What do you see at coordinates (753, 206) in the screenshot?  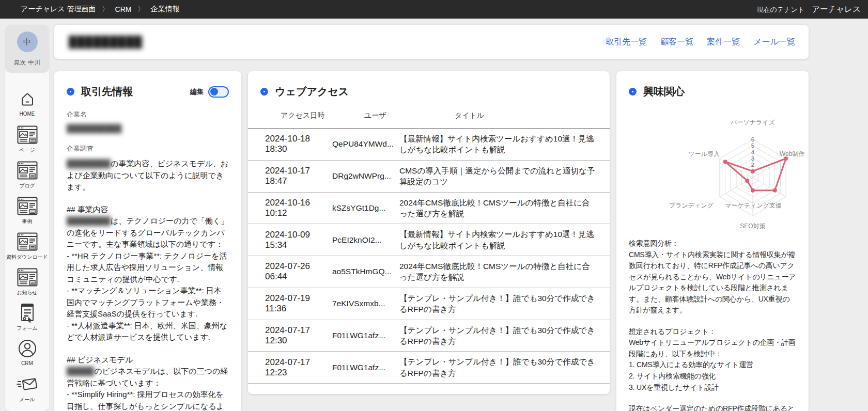 I see `svg-text: マーケティング支援` at bounding box center [753, 206].